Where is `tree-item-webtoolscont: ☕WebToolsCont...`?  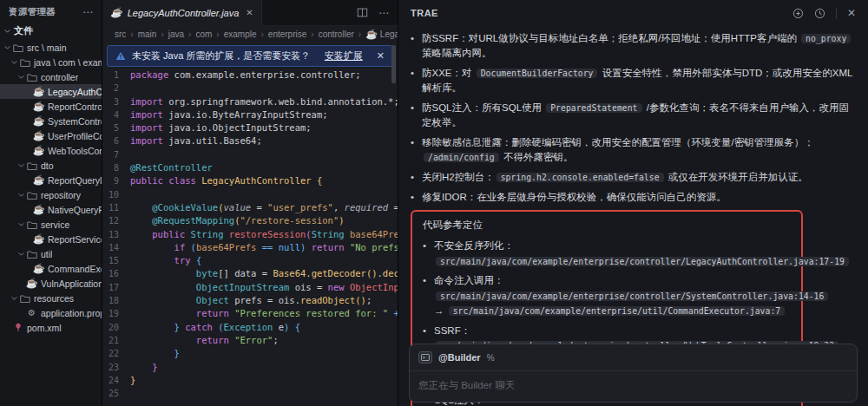 tree-item-webtoolscont: ☕WebToolsCont... is located at coordinates (50, 151).